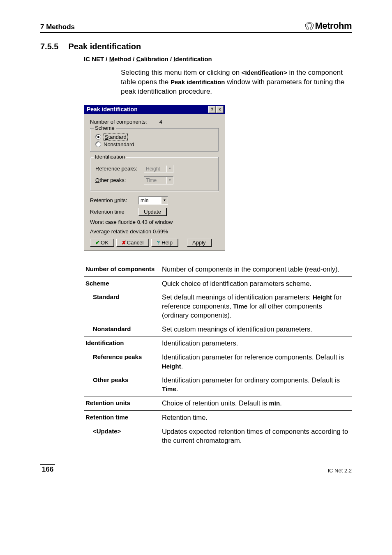  I want to click on apply-button: Apply, so click(199, 242).